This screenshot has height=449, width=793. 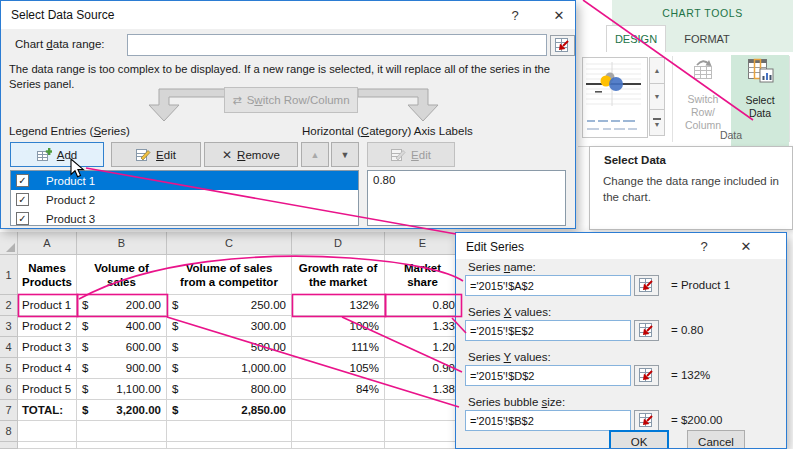 I want to click on series-row-product-2: ✓Product 2, so click(x=184, y=200).